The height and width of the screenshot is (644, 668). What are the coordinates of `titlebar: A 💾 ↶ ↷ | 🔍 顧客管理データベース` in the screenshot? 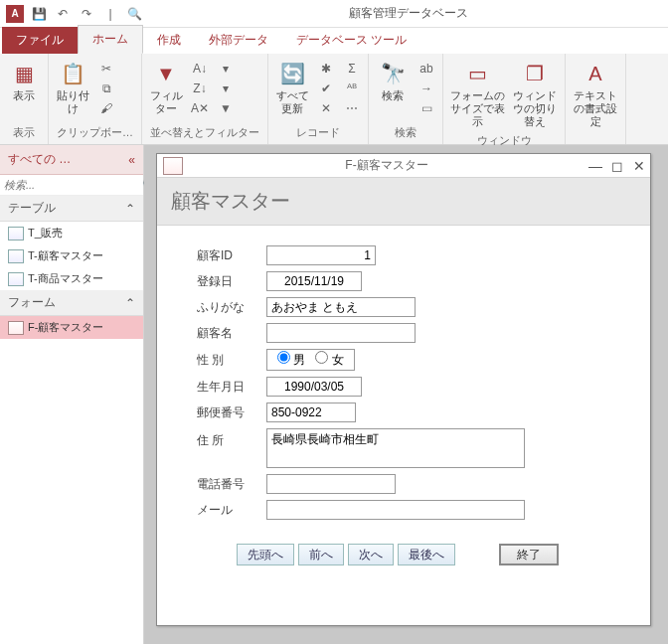 It's located at (334, 14).